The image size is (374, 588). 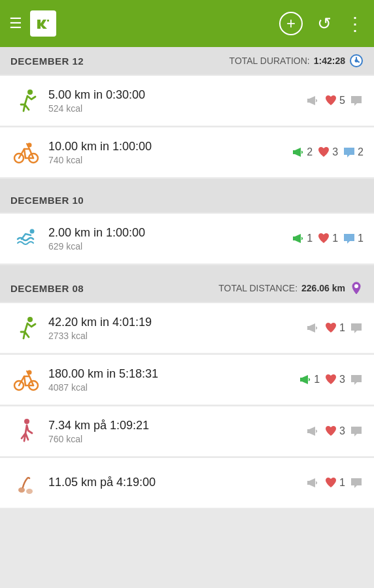 I want to click on section-date: DECEMBER 08, so click(x=47, y=289).